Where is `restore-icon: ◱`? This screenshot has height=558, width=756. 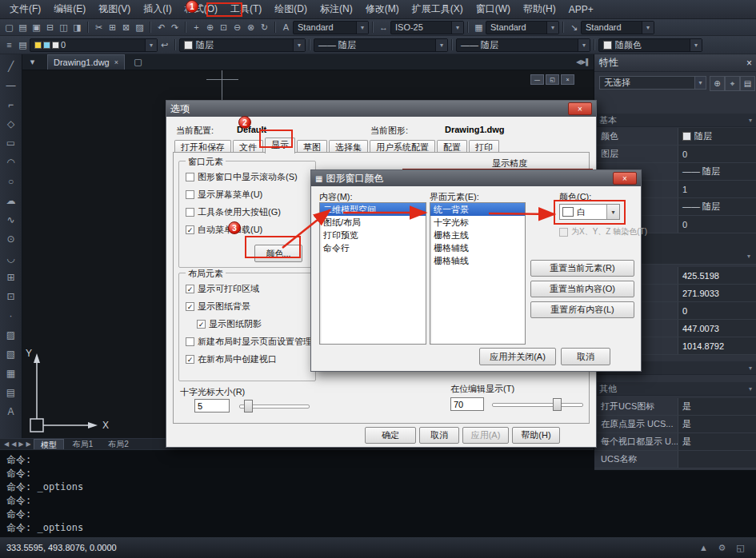
restore-icon: ◱ is located at coordinates (552, 80).